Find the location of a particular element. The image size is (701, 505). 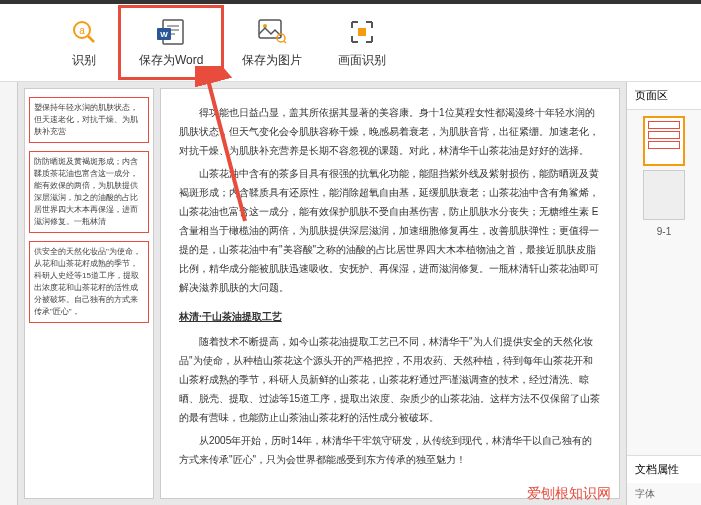

recognize-label: 识别 is located at coordinates (84, 60).